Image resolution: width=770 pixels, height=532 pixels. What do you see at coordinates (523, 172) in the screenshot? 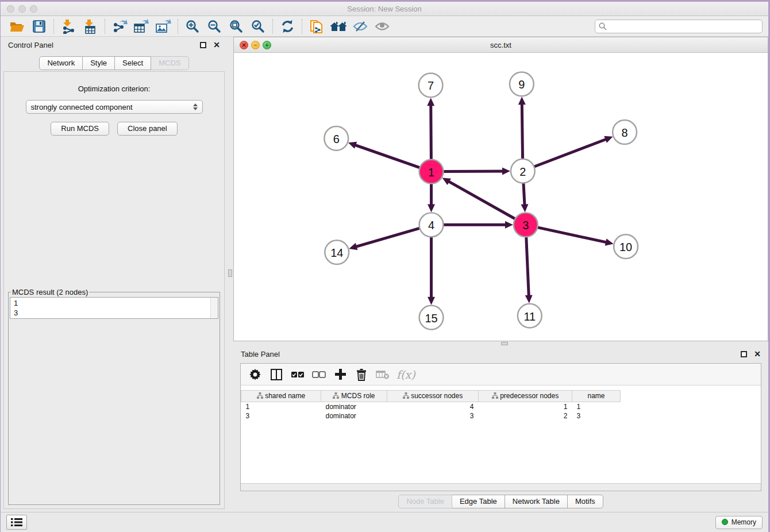
I see `graph-node-label: 2` at bounding box center [523, 172].